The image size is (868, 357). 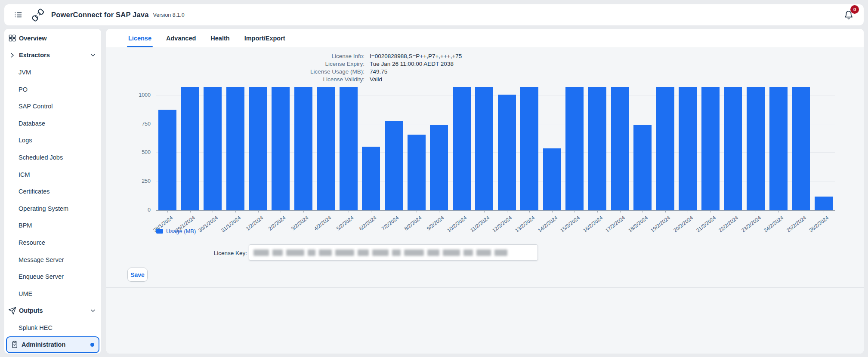 I want to click on tab-advanced: Advanced, so click(x=181, y=38).